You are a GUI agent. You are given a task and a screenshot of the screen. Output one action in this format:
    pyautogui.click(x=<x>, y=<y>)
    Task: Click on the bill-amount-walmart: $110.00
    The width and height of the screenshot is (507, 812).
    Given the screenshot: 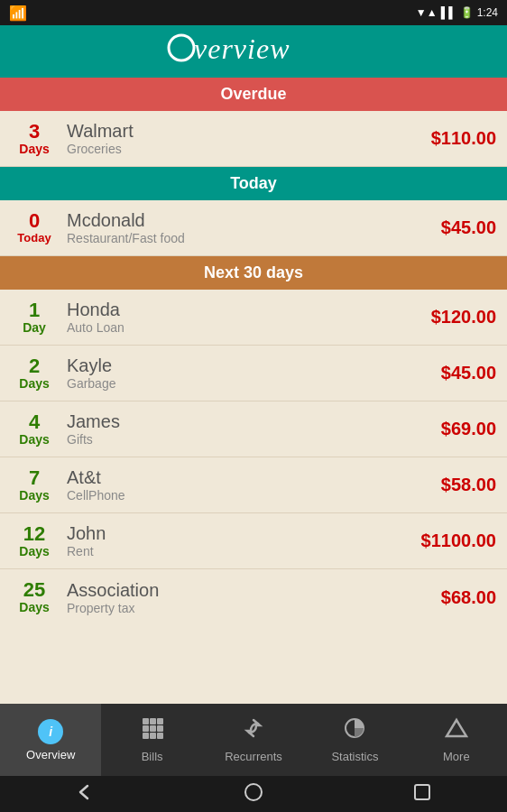 What is the action you would take?
    pyautogui.click(x=464, y=139)
    